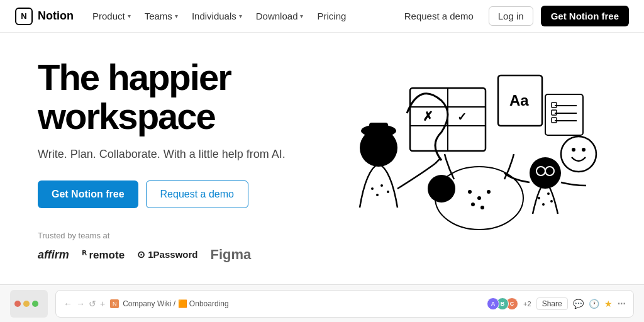  Describe the element at coordinates (170, 194) in the screenshot. I see `hero-cta-buttons: Get Notion free Request a demo` at that location.